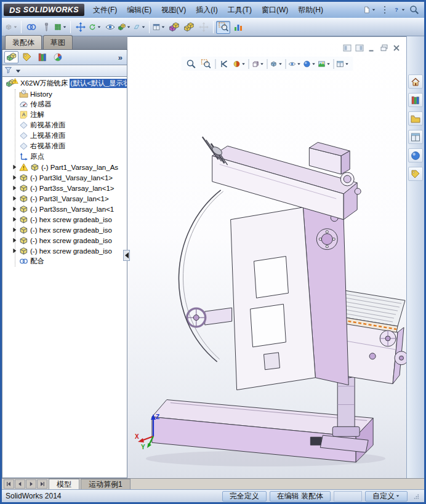  I want to click on custom-properties-tab, so click(416, 174).